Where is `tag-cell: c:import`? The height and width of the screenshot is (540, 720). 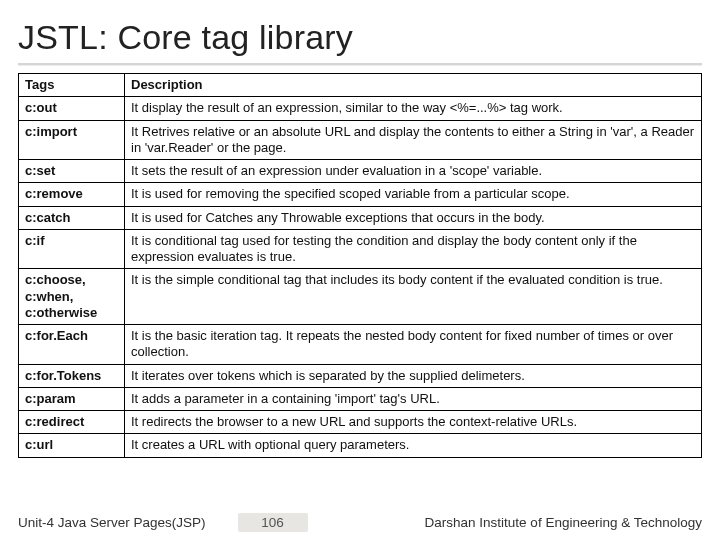
tag-cell: c:import is located at coordinates (72, 140).